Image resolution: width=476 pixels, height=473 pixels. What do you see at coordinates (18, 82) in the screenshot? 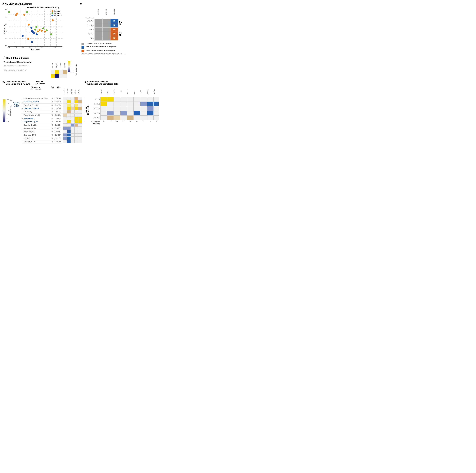
I see `panel-d-title-line1: Correlations between` at bounding box center [18, 82].